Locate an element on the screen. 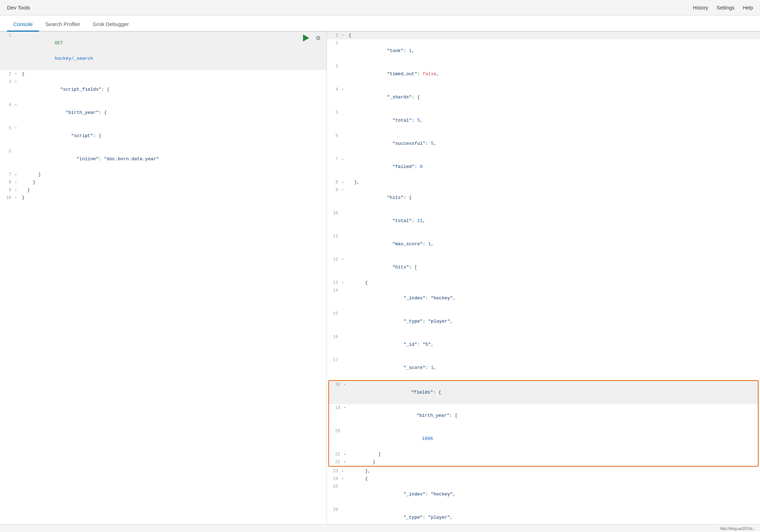  result-line-4: 4 ▾ "_shards": { is located at coordinates (543, 97).